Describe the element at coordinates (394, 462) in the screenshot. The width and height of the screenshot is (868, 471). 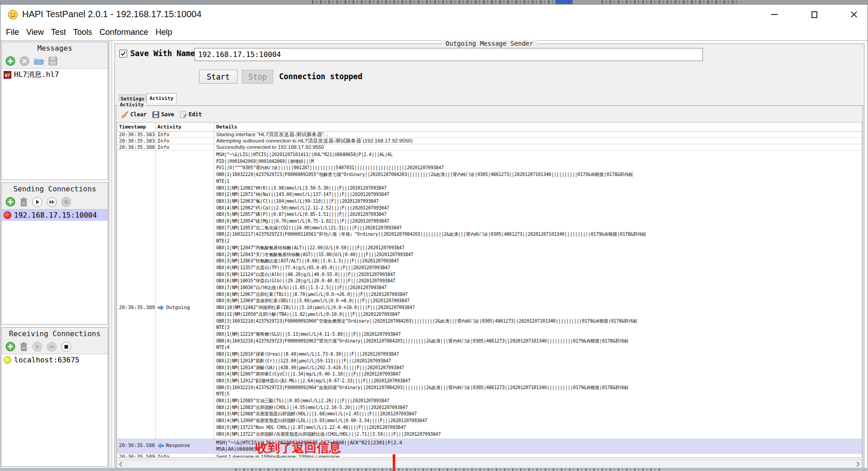
I see `annotation-arrow-icon` at that location.